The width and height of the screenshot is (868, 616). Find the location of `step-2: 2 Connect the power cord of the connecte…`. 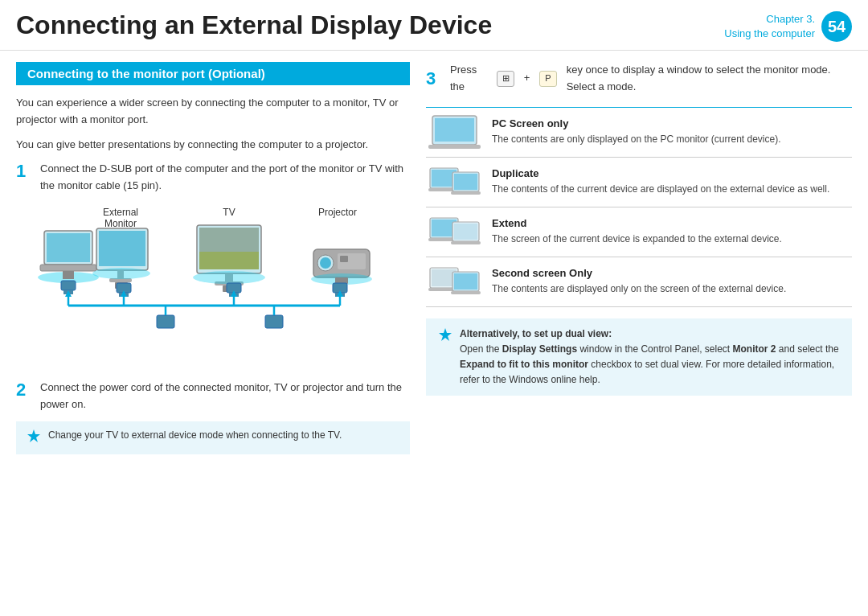

step-2: 2 Connect the power cord of the connecte… is located at coordinates (213, 396).